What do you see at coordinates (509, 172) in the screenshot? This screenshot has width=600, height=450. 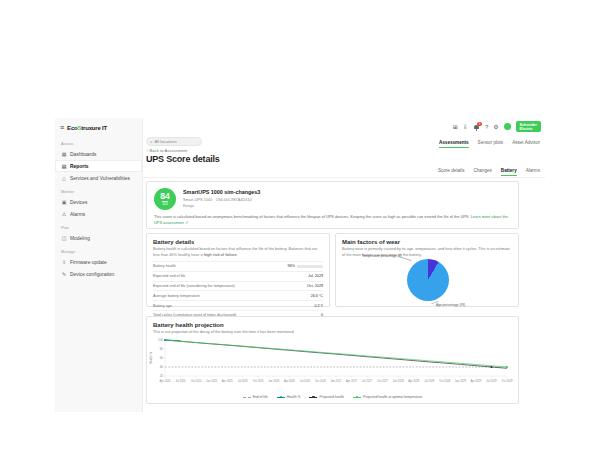 I see `subtab-battery: Battery` at bounding box center [509, 172].